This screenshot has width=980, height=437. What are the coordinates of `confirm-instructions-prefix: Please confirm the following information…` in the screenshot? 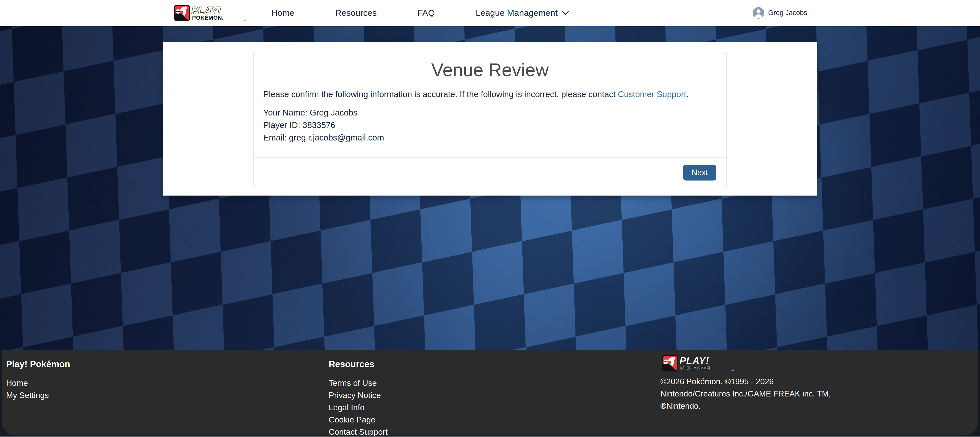 It's located at (441, 94).